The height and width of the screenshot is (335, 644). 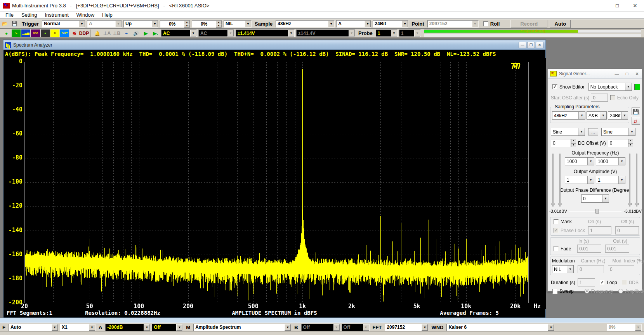 I want to click on lcr-meter-icon: DUT, so click(x=64, y=33).